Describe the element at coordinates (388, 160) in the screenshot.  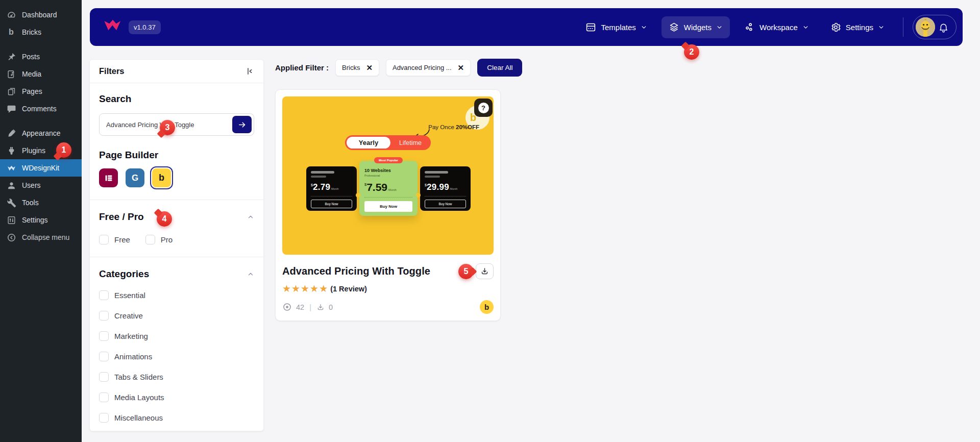
I see `most-popular-tag: Most Popular` at that location.